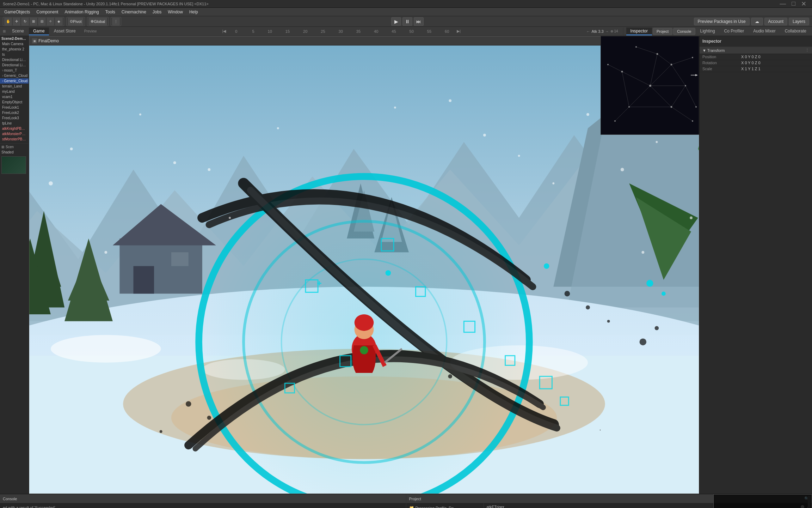  I want to click on extra-tool-group: ⋮, so click(116, 22).